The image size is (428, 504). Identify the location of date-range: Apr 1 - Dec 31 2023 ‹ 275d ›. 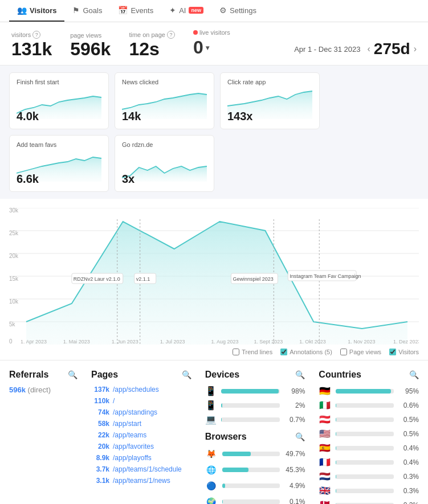
(356, 49).